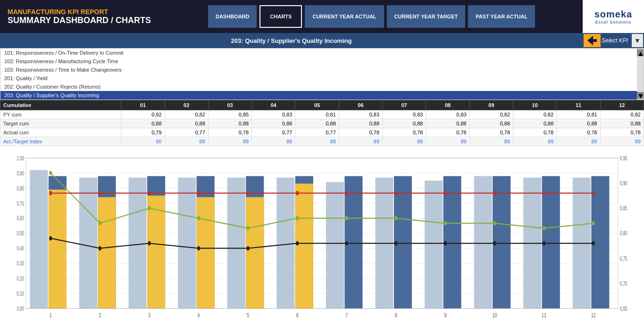 The height and width of the screenshot is (330, 644). I want to click on svg-text: 0,60, so click(20, 219).